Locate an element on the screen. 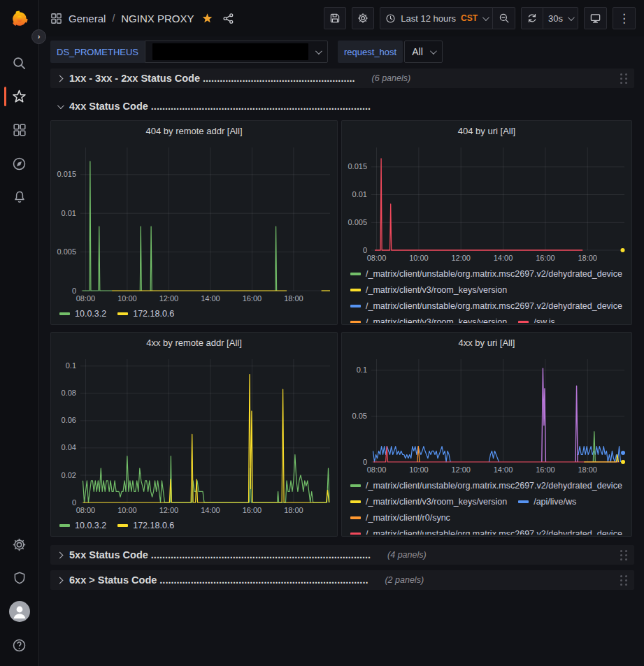 The image size is (644, 666). favorite-button is located at coordinates (207, 18).